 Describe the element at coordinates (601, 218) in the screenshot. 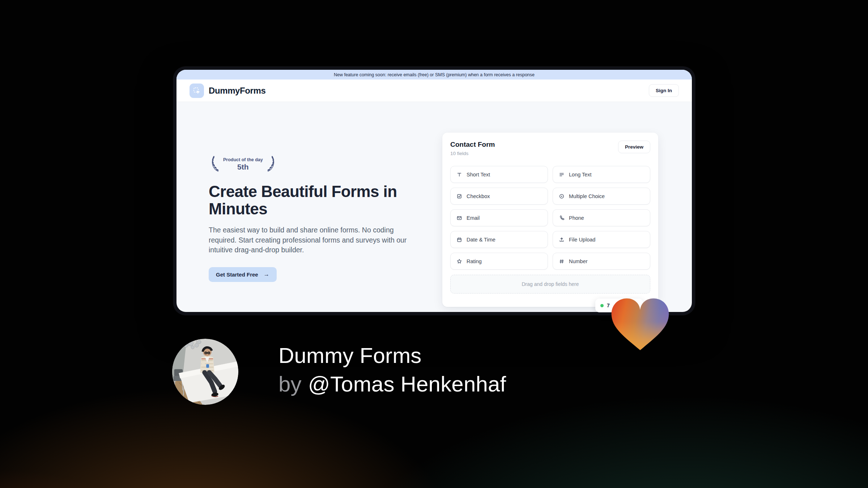

I see `field-phone: Phone` at that location.